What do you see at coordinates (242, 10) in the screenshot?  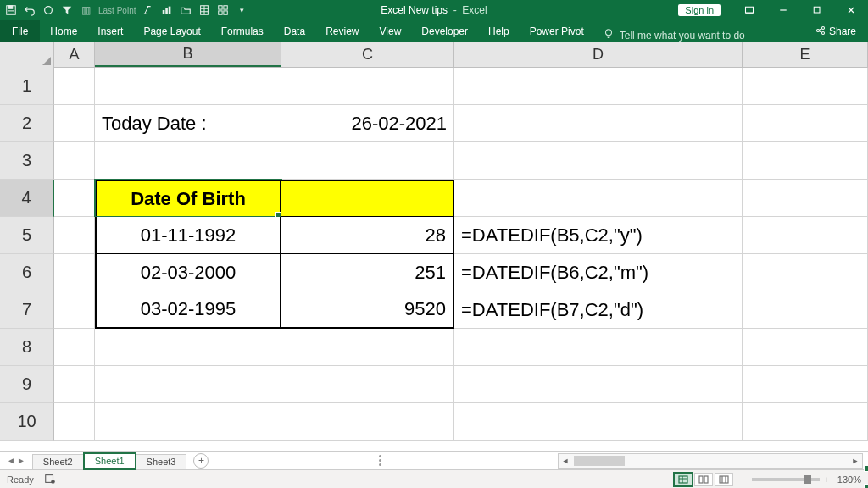 I see `qat-customize-icon: ▾` at bounding box center [242, 10].